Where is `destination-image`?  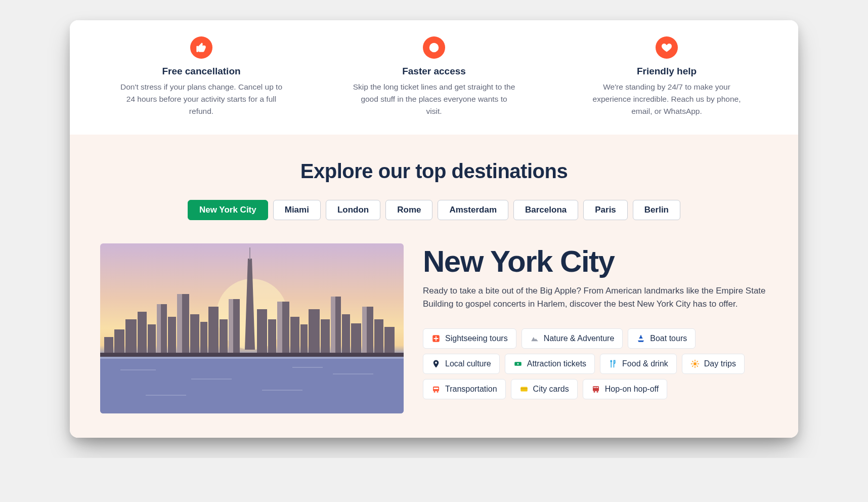
destination-image is located at coordinates (252, 328).